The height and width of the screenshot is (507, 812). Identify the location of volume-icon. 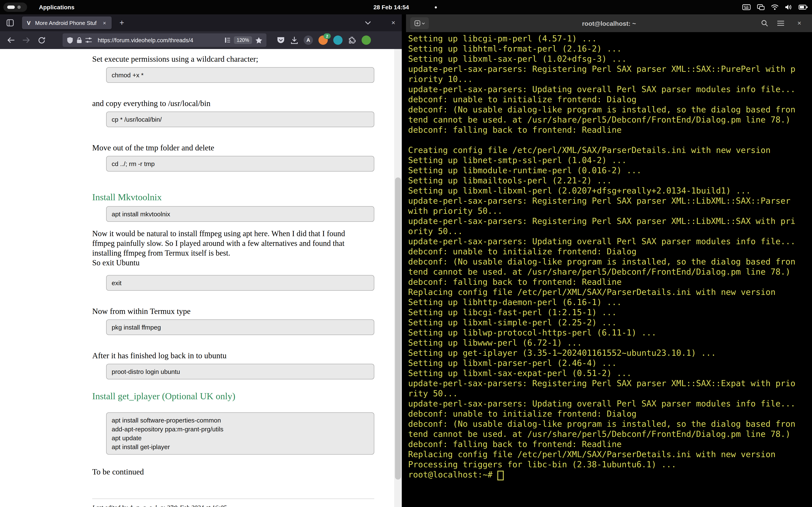
(789, 7).